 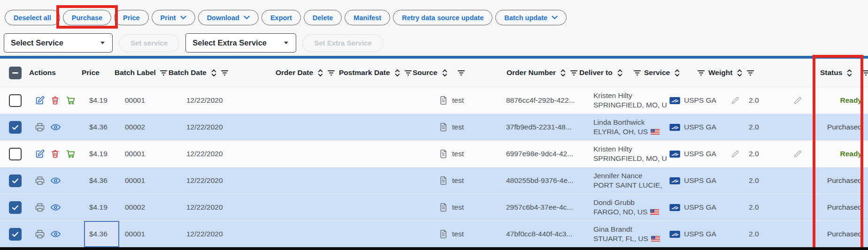 What do you see at coordinates (135, 100) in the screenshot?
I see `batch-label-value: 00001` at bounding box center [135, 100].